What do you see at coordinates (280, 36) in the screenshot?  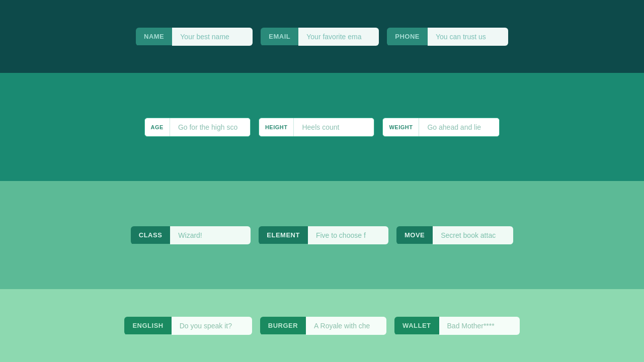 I see `email-label: Email` at bounding box center [280, 36].